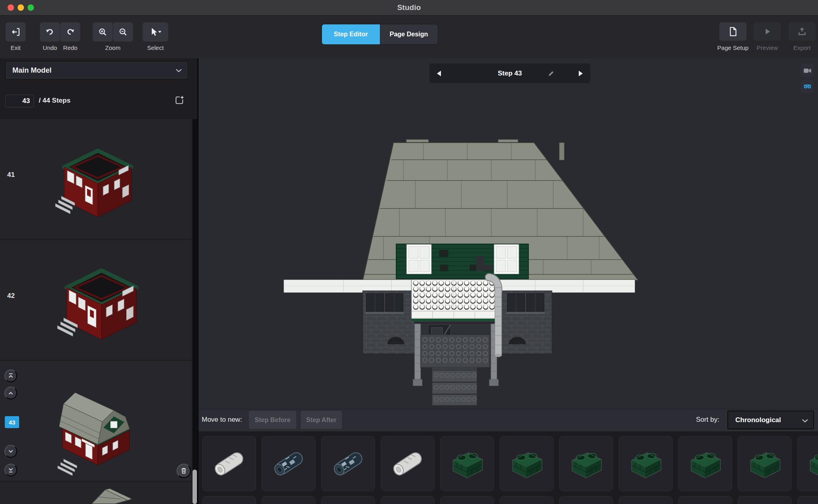 The image size is (818, 504). What do you see at coordinates (11, 376) in the screenshot?
I see `move-step-to-top-button` at bounding box center [11, 376].